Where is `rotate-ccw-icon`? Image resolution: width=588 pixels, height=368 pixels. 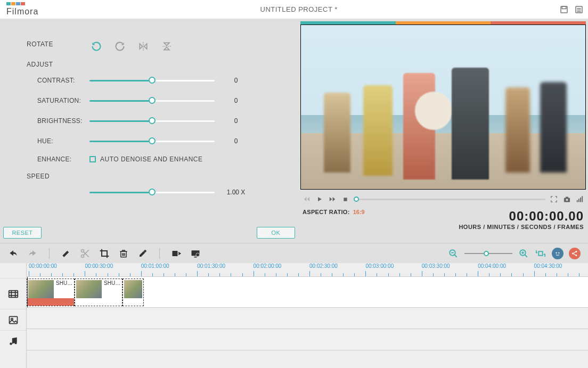
rotate-ccw-icon is located at coordinates (96, 46).